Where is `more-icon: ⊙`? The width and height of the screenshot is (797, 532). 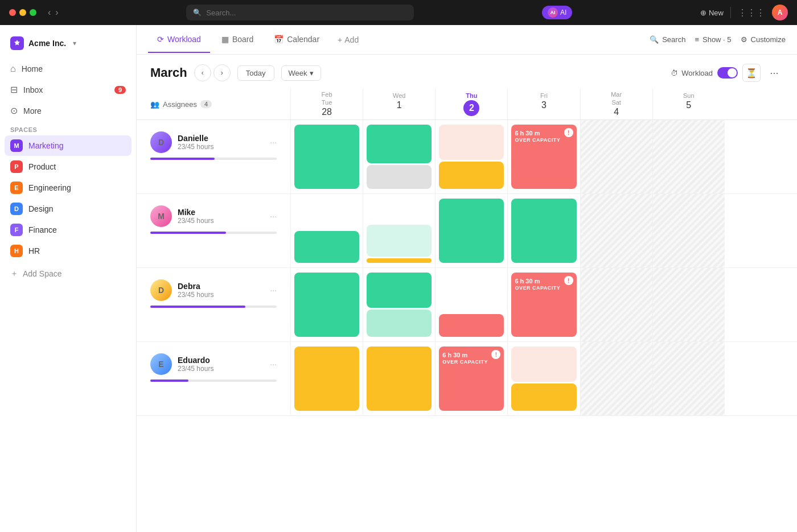
more-icon: ⊙ is located at coordinates (14, 110).